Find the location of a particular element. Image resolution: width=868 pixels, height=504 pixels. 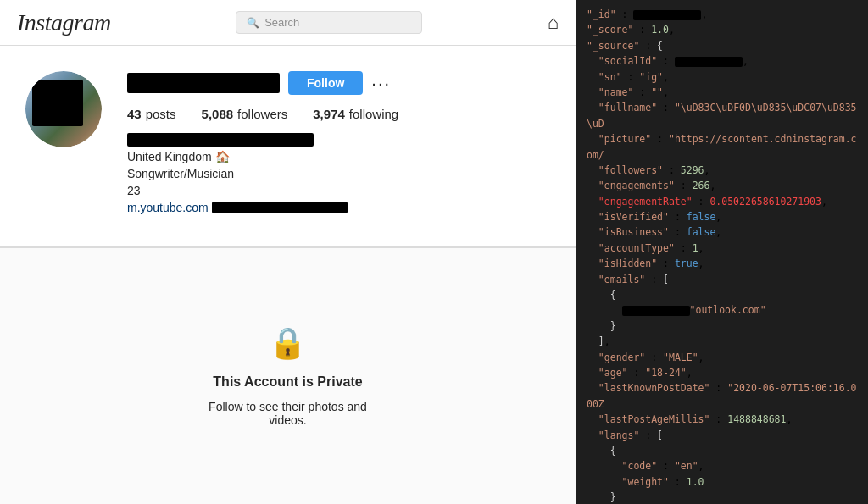

username-redaction is located at coordinates (203, 83).